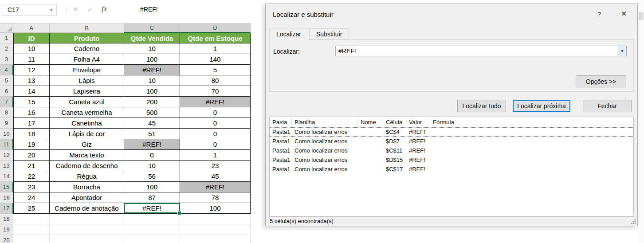  I want to click on cell-A16: 24, so click(31, 198).